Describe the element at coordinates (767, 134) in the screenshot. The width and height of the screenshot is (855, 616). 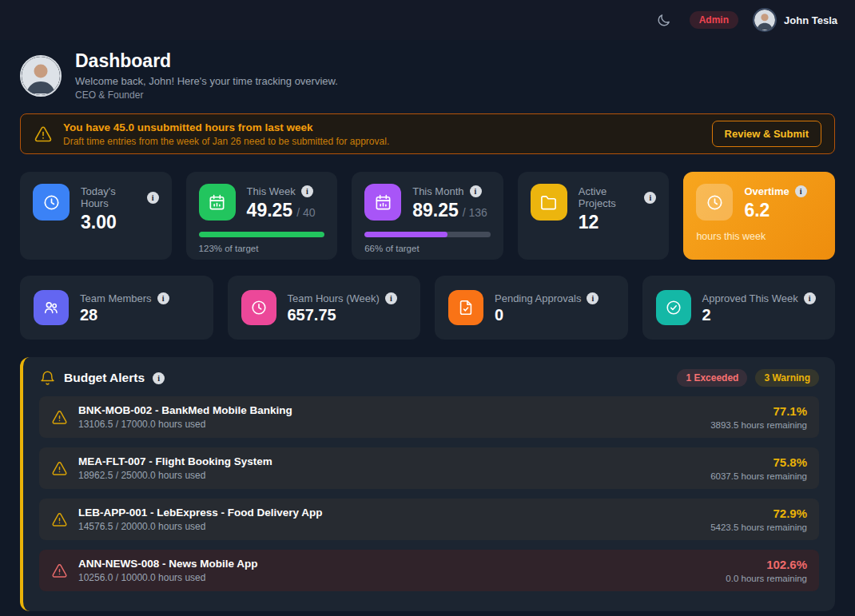
I see `review-submit-button: Review & Submit` at that location.